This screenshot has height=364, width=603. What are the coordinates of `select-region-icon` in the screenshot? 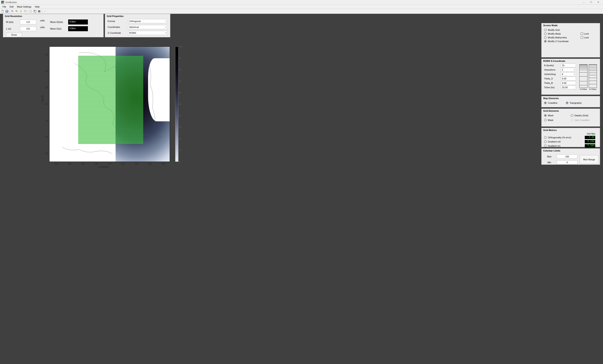 It's located at (35, 11).